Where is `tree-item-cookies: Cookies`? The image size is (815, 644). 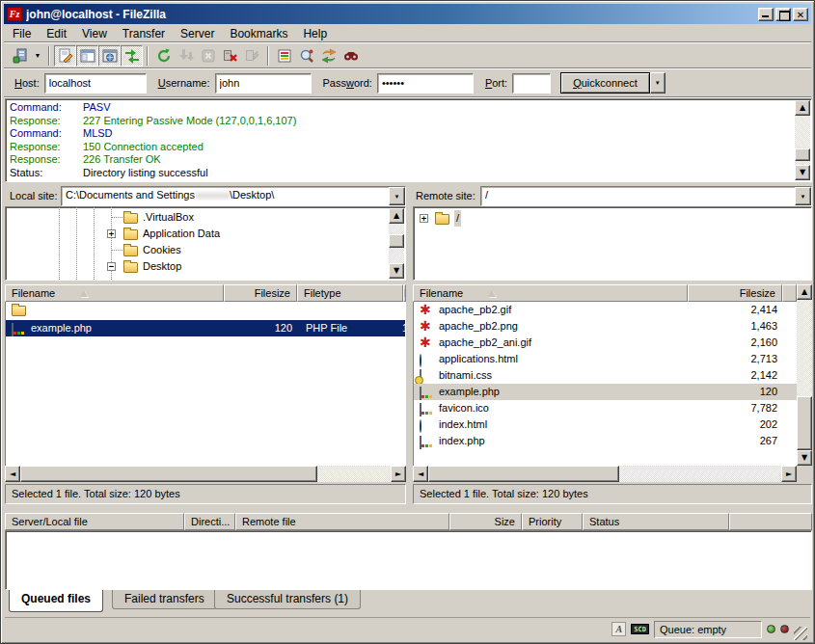 tree-item-cookies: Cookies is located at coordinates (197, 251).